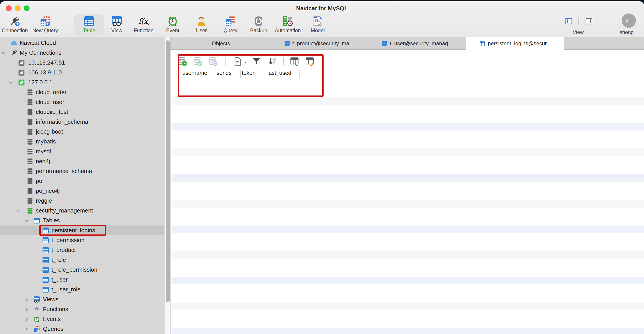 The image size is (644, 334). What do you see at coordinates (15, 25) in the screenshot?
I see `connection-toolbar-button: Connection` at bounding box center [15, 25].